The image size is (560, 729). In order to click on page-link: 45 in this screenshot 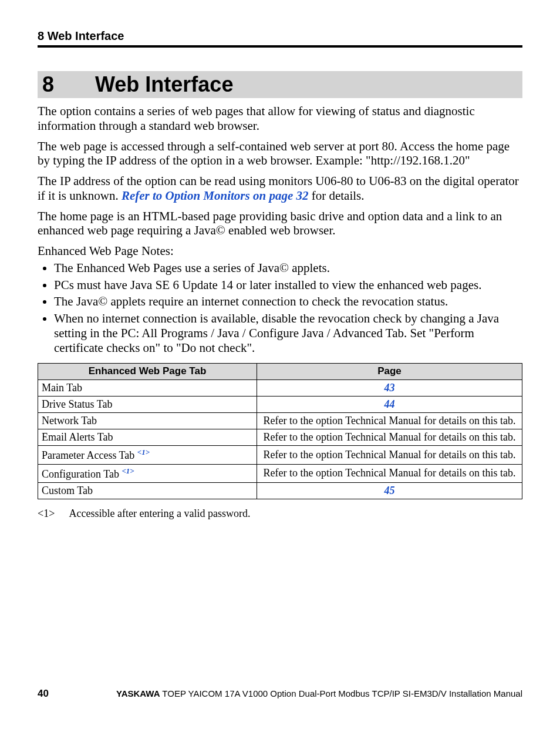, I will do `click(390, 491)`.